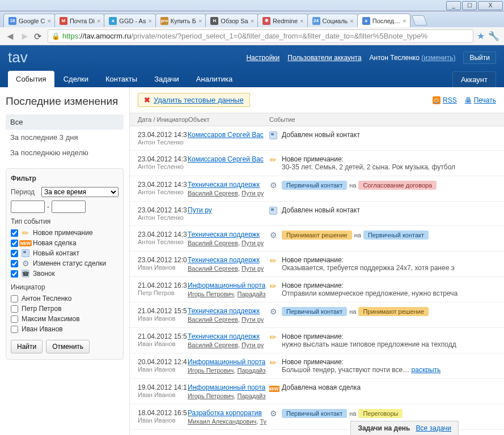  What do you see at coordinates (200, 210) in the screenshot?
I see `event-object-link: Пути ру` at bounding box center [200, 210].